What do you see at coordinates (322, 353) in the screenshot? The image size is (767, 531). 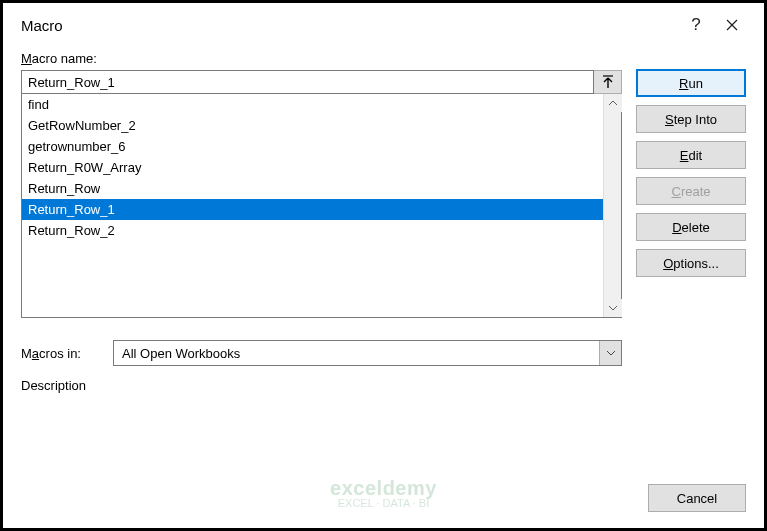 I see `macros-in-row: Macros in:` at bounding box center [322, 353].